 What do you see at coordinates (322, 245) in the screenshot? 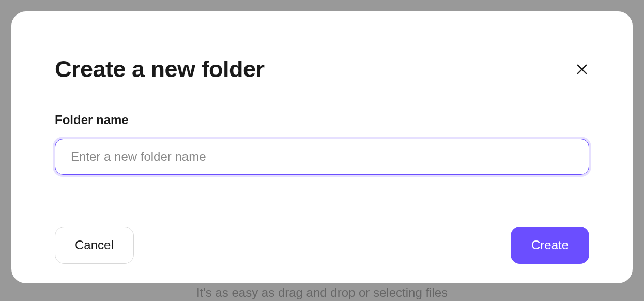
I see `button-row: Cancel Create` at bounding box center [322, 245].